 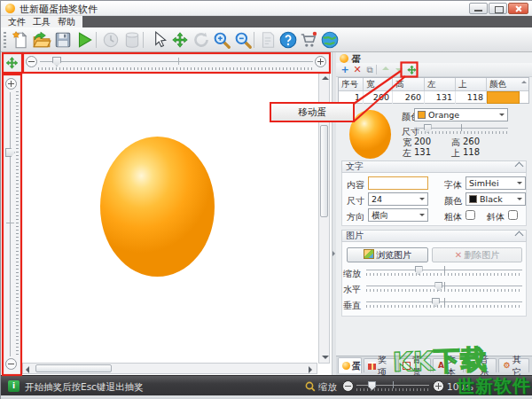 What do you see at coordinates (481, 365) in the screenshot?
I see `tab-music: ♪音乐` at bounding box center [481, 365].